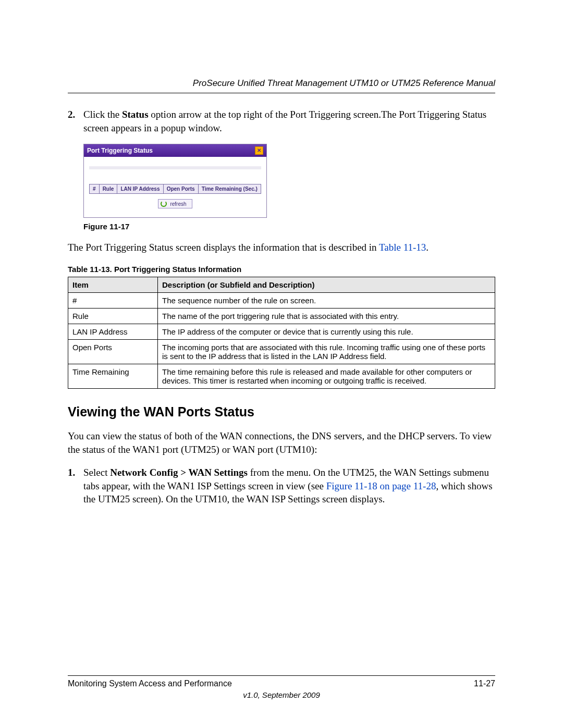  Describe the element at coordinates (402, 247) in the screenshot. I see `table-reference-link: Table 11-13` at that location.